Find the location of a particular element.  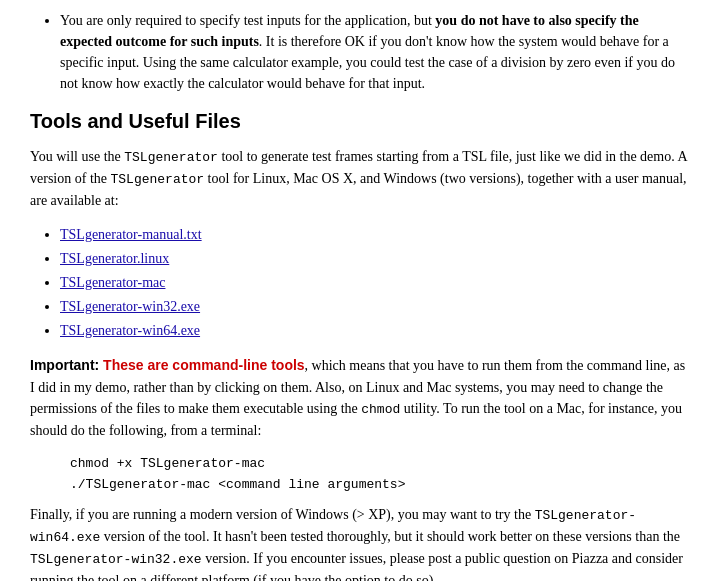

tslgenerator-code1: TSLgenerator is located at coordinates (171, 158).